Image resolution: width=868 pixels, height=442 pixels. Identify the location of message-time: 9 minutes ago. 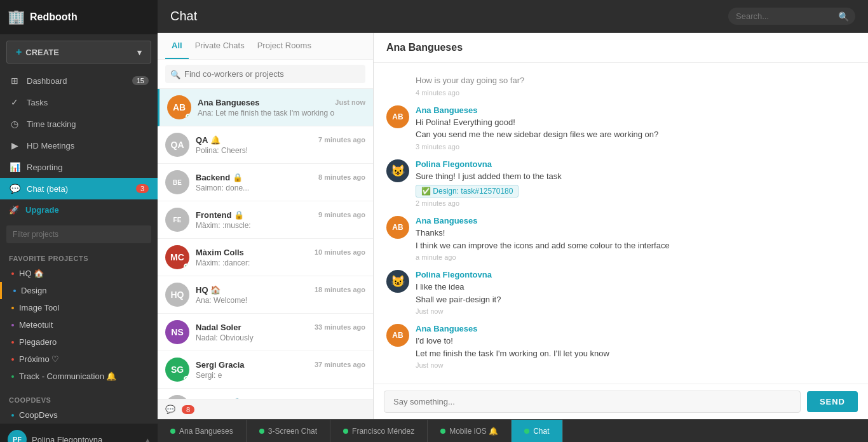
(342, 215).